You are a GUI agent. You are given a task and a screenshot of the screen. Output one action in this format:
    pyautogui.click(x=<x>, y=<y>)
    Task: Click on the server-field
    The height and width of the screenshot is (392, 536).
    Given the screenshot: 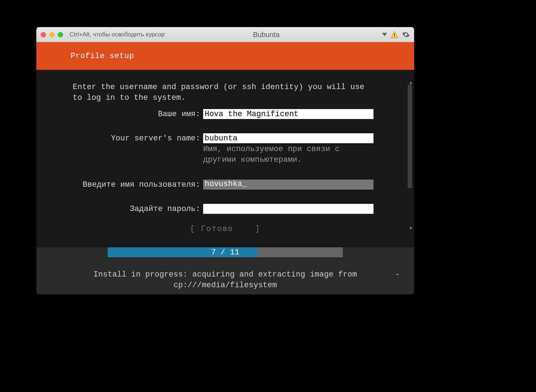 What is the action you would take?
    pyautogui.click(x=288, y=138)
    